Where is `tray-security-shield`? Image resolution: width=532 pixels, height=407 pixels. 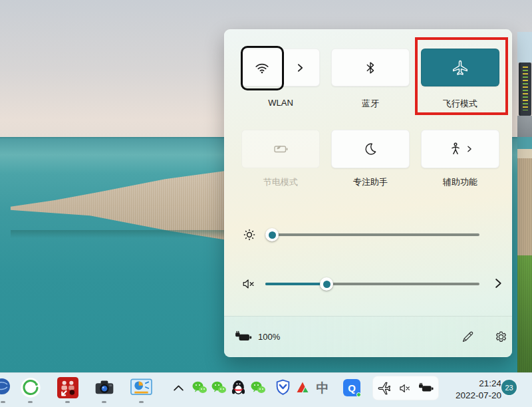
tray-security-shield is located at coordinates (283, 388).